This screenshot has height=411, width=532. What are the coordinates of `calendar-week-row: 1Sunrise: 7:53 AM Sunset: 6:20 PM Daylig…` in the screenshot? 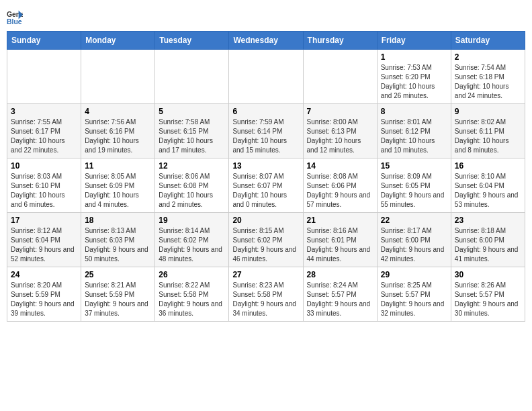 It's located at (266, 77).